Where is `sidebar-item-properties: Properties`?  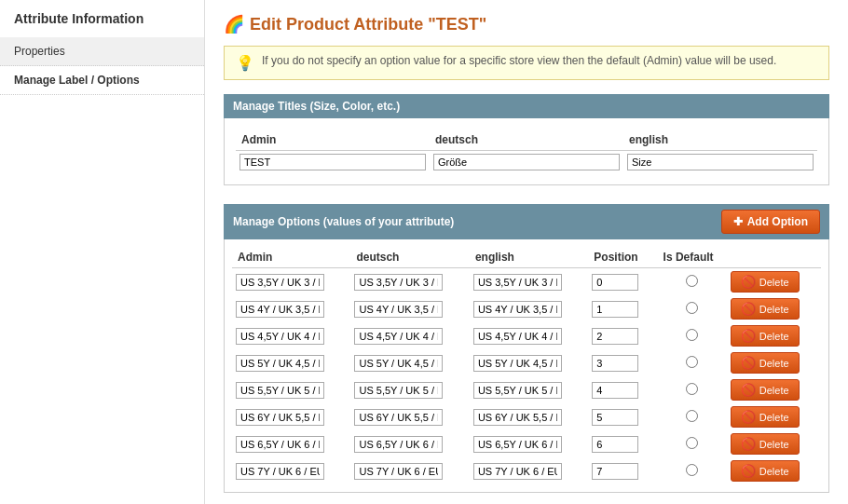
sidebar-item-properties: Properties is located at coordinates (103, 52).